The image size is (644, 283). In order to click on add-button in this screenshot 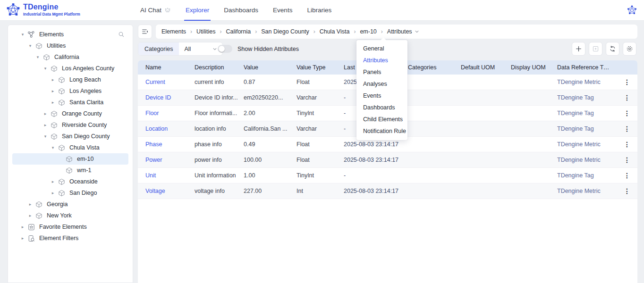, I will do `click(579, 49)`.